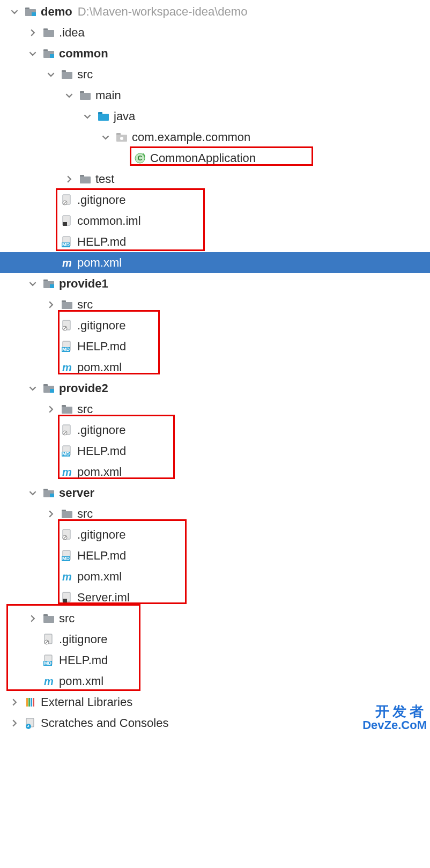 Image resolution: width=430 pixels, height=868 pixels. I want to click on gitignore-file-icon, so click(67, 200).